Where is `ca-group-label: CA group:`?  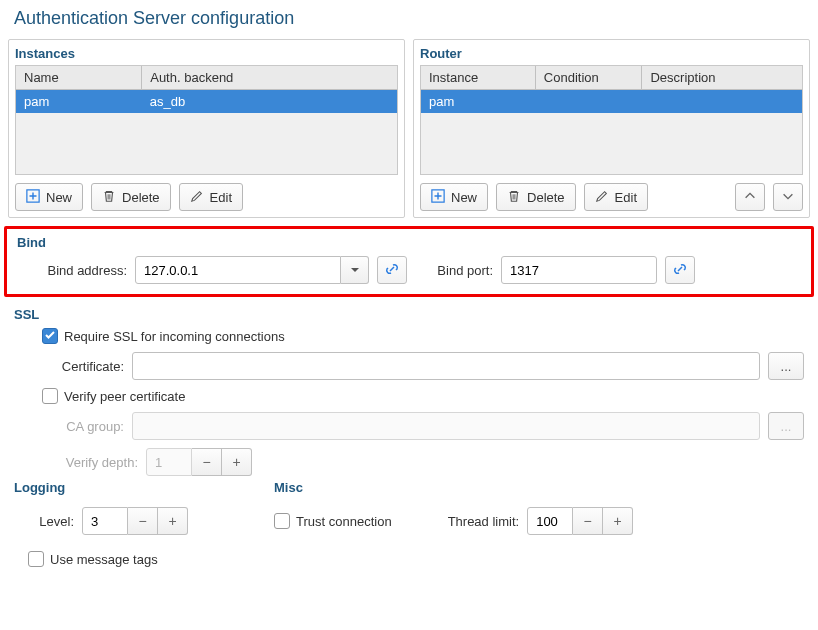
ca-group-label: CA group: is located at coordinates (83, 426).